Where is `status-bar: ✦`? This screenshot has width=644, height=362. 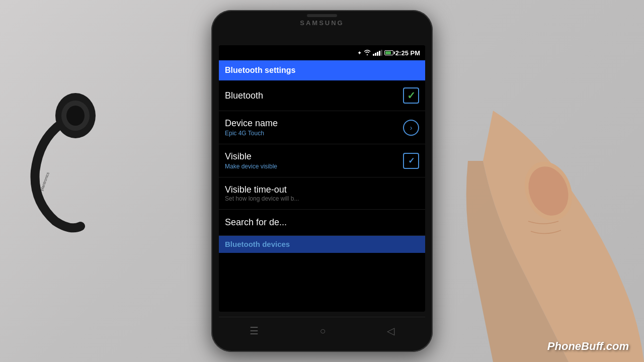
status-bar: ✦ is located at coordinates (322, 53).